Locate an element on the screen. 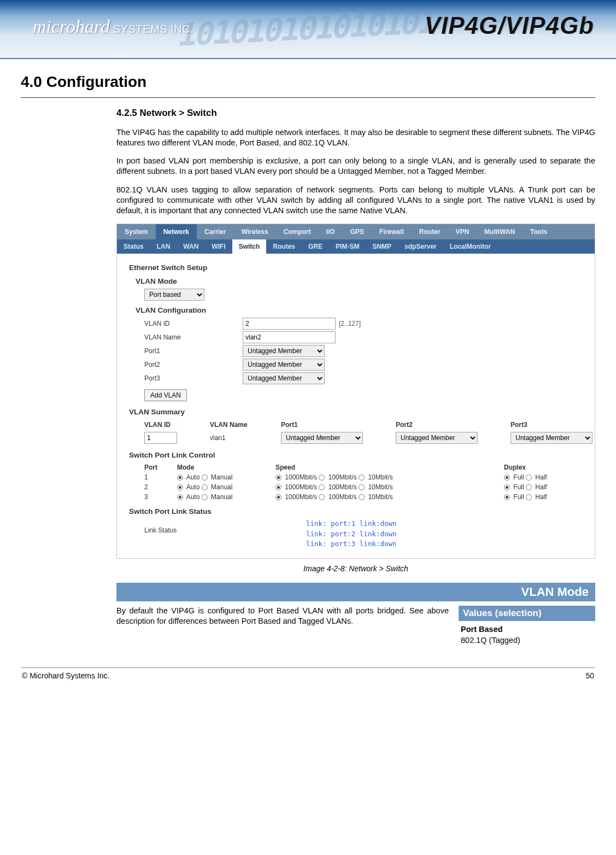 Image resolution: width=616 pixels, height=855 pixels. vlan-mode-select: Port based is located at coordinates (174, 295).